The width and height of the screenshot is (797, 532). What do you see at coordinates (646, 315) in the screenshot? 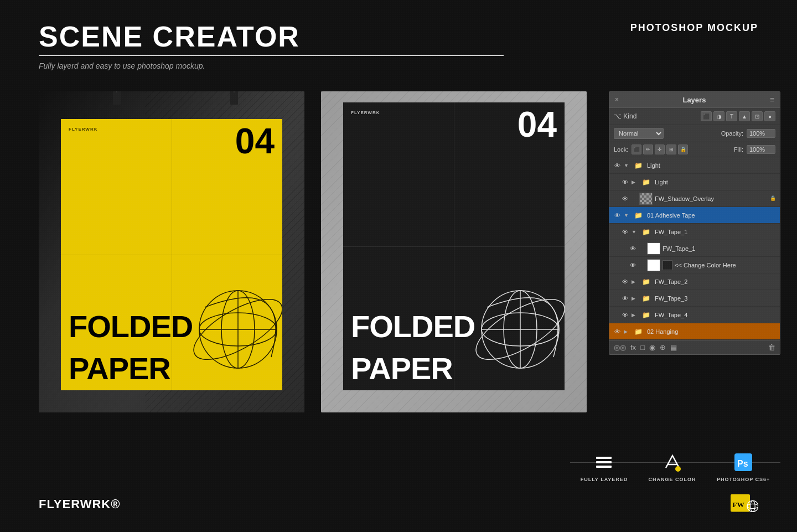
I see `folder-icon-tape4: 📁` at bounding box center [646, 315].